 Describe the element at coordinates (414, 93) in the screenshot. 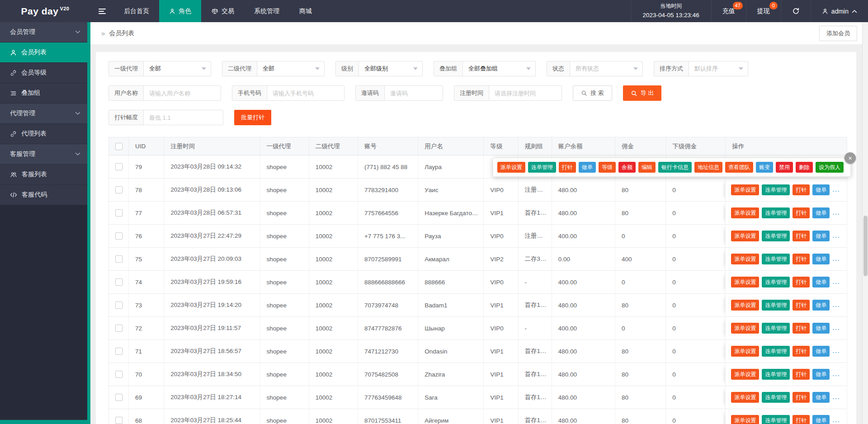

I see `invite-code-input` at that location.